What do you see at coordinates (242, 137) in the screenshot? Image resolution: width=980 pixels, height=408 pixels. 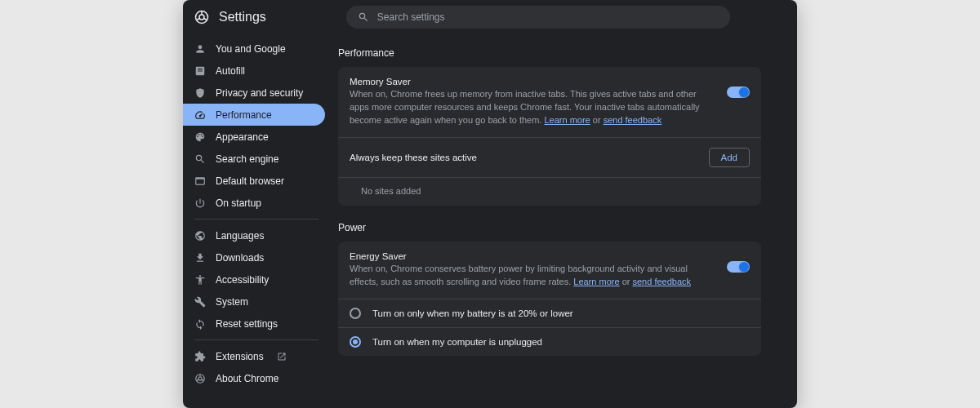 I see `sidebar-item-label: Appearance` at bounding box center [242, 137].